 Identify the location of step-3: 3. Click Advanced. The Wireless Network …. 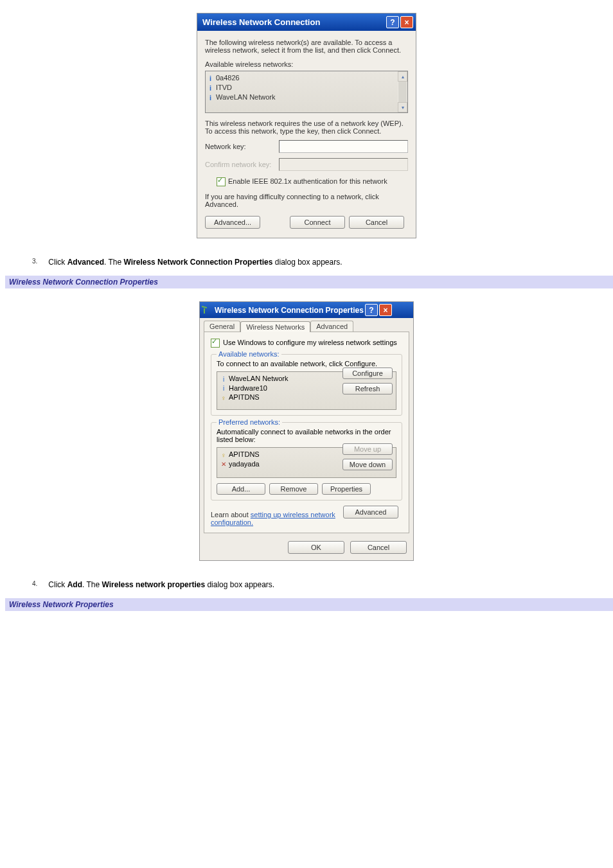
(319, 262).